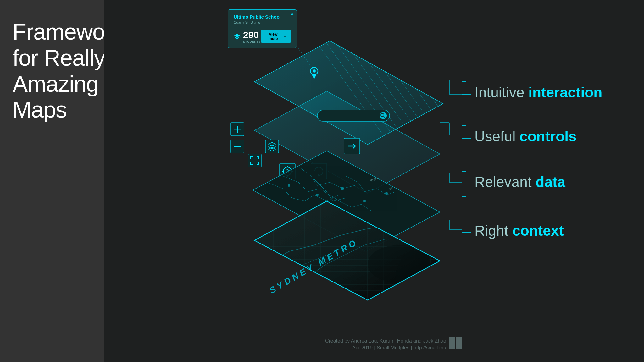 This screenshot has height=362, width=644. What do you see at coordinates (292, 14) in the screenshot?
I see `popup-close-button: ×` at bounding box center [292, 14].